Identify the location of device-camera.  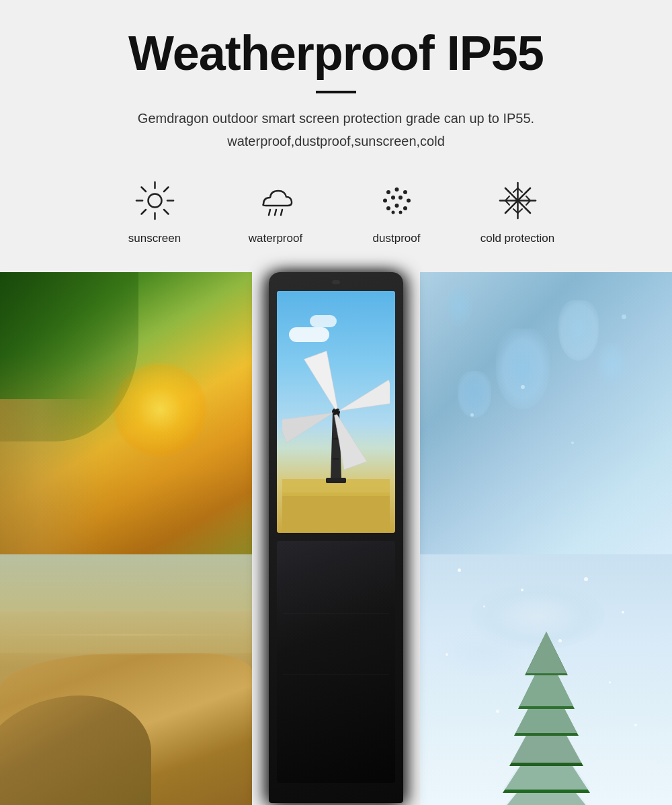
(336, 282).